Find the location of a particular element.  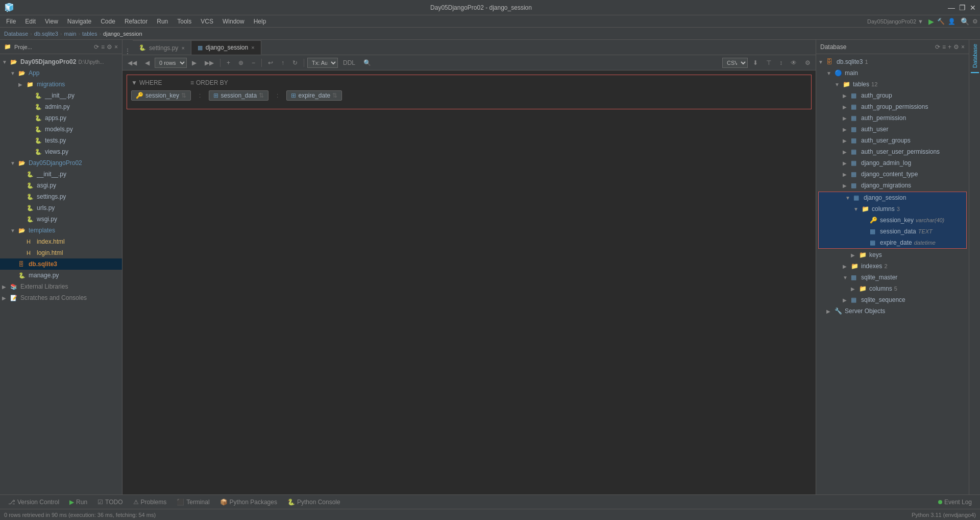

menu-tools: Tools is located at coordinates (184, 21).